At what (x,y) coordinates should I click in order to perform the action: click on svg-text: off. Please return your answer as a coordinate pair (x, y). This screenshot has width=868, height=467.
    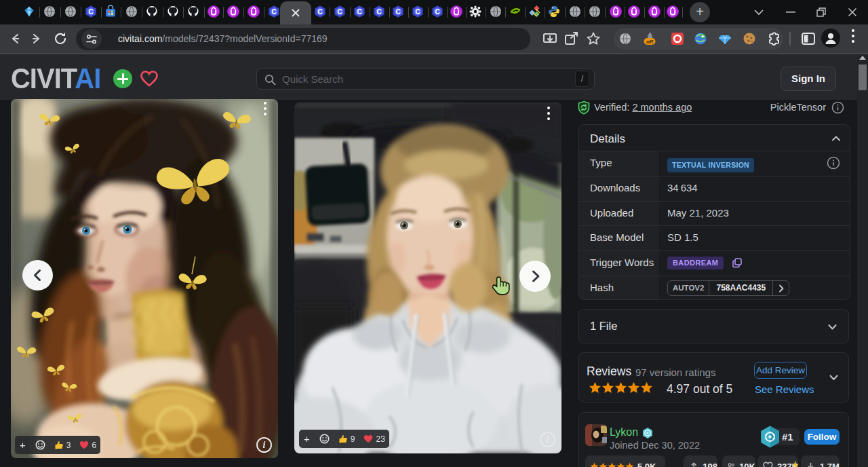
    Looking at the image, I should click on (650, 42).